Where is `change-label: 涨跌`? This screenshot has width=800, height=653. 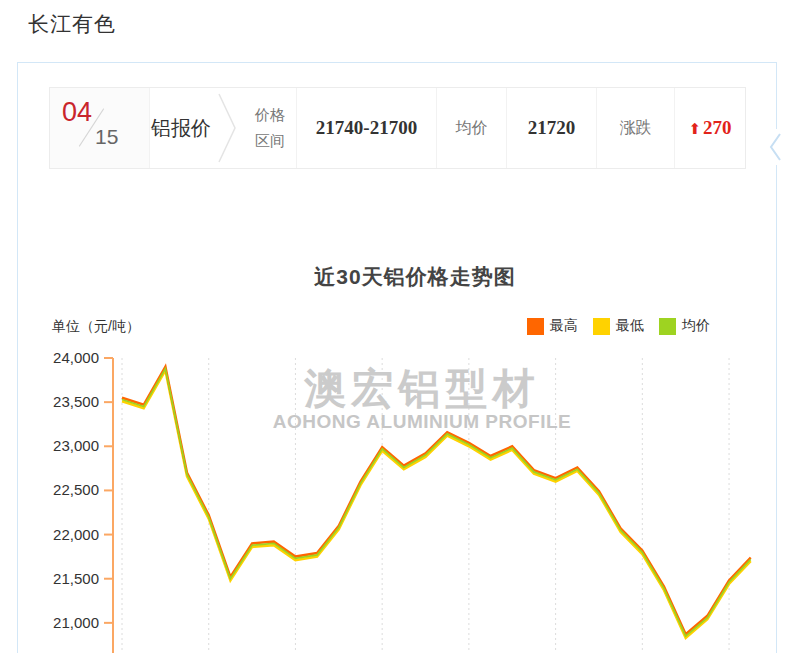 change-label: 涨跌 is located at coordinates (635, 128).